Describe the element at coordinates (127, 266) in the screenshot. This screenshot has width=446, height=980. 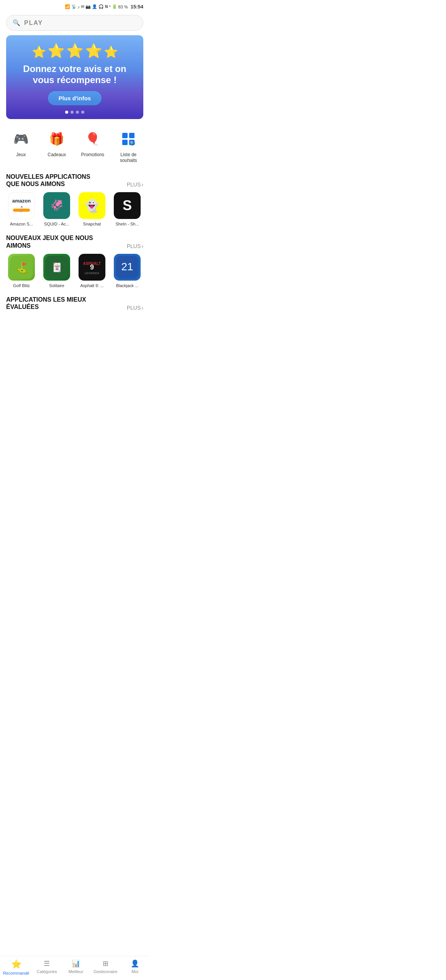
I see `svg-text: 21` at that location.